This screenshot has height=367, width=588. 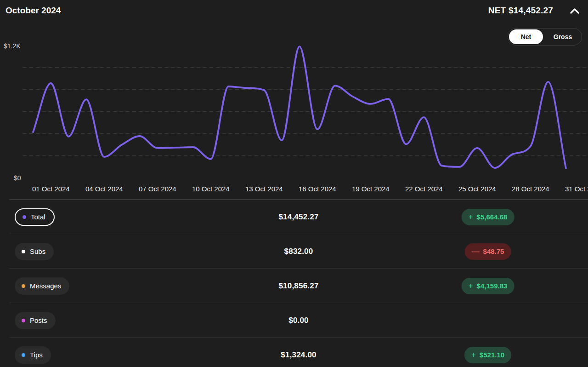 I want to click on row-change-badge: + $4,159.83, so click(x=488, y=286).